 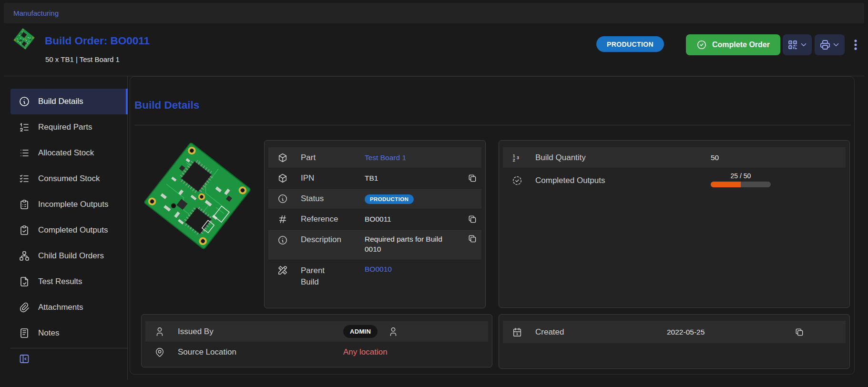 What do you see at coordinates (24, 179) in the screenshot?
I see `list-check-icon` at bounding box center [24, 179].